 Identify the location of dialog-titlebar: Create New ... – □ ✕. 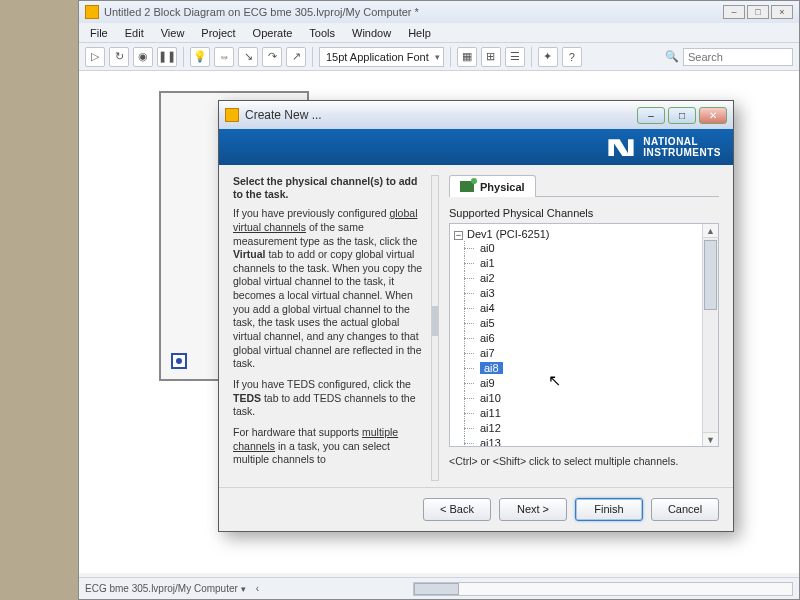
(476, 115).